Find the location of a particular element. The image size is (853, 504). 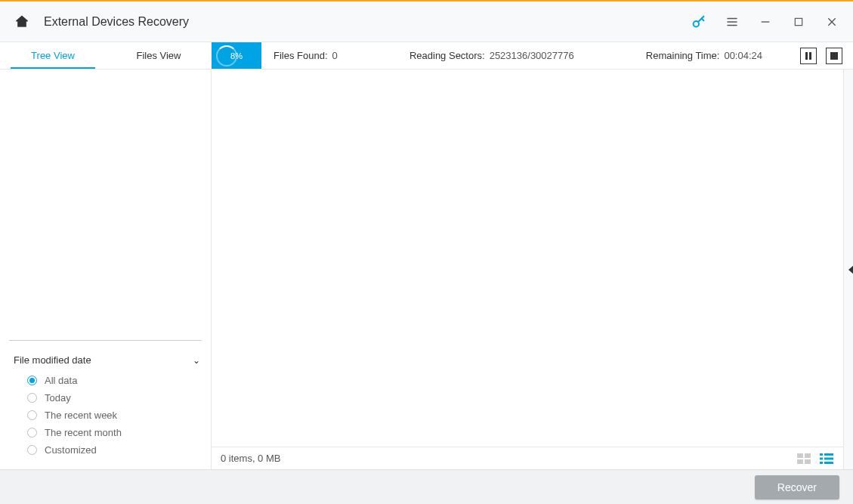

tab-label: Files View is located at coordinates (159, 56).